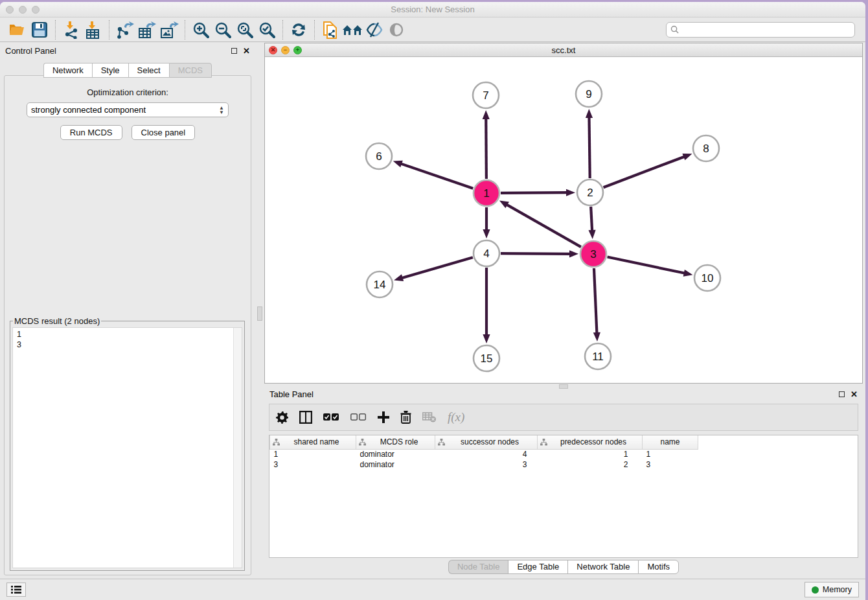  I want to click on select-all-columns-icon, so click(332, 417).